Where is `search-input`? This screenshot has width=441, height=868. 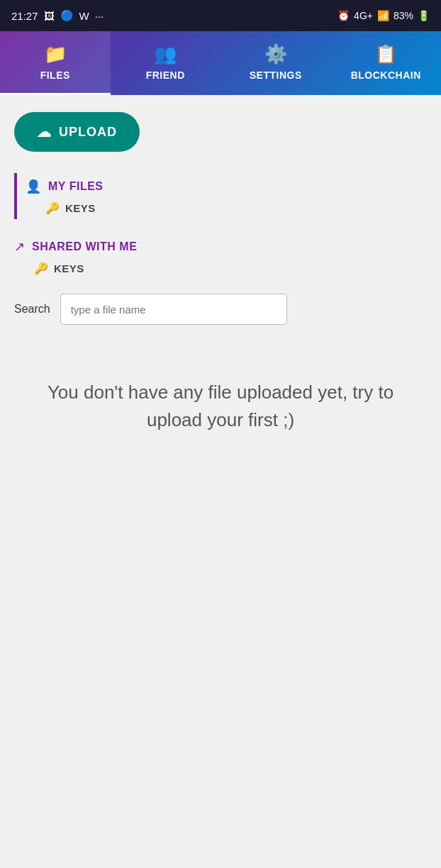 search-input is located at coordinates (174, 309).